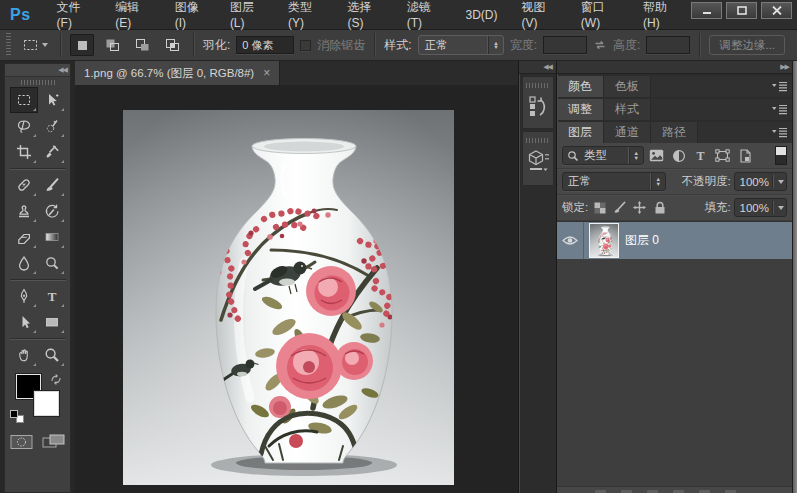 This screenshot has width=797, height=493. I want to click on zoom-tool-icon, so click(52, 355).